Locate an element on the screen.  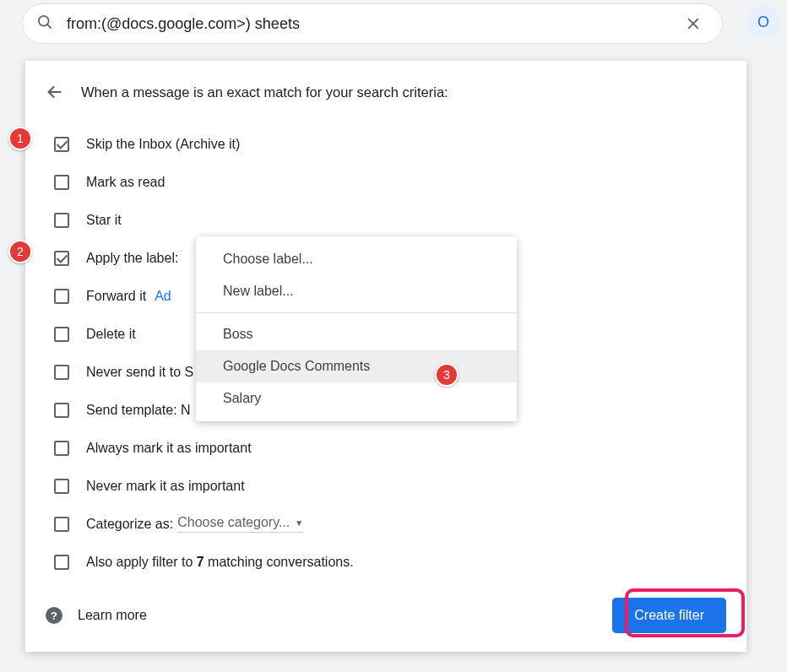
help-icon: ? is located at coordinates (54, 615).